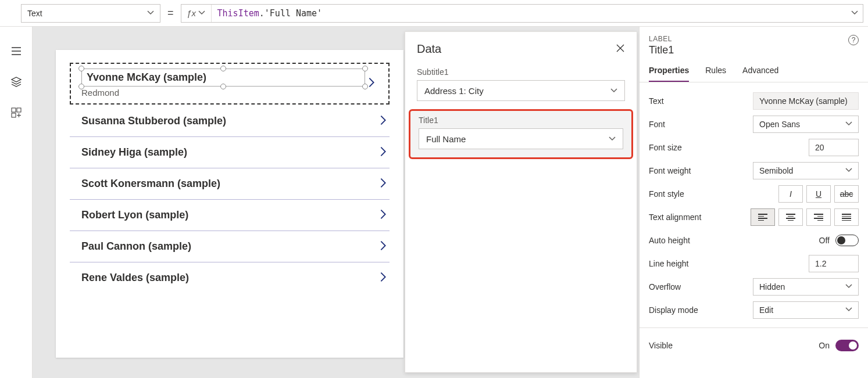  I want to click on apps-icon, so click(16, 114).